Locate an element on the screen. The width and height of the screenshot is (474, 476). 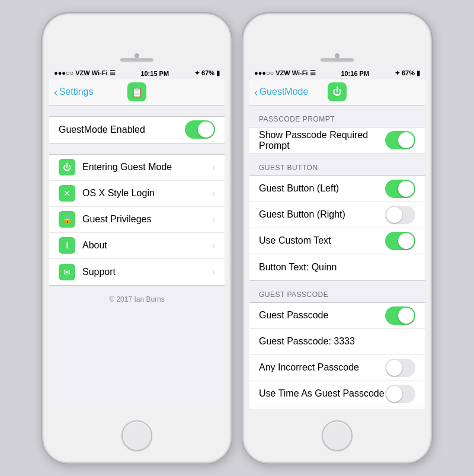
list-item-any-incorrect: Any Incorrect Passcode is located at coordinates (337, 368).